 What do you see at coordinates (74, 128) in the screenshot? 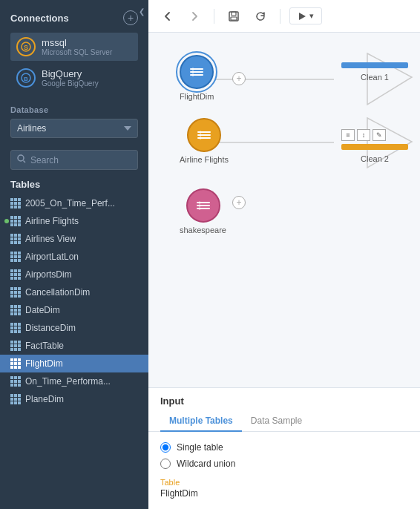
I see `database-select: Airlines` at bounding box center [74, 128].